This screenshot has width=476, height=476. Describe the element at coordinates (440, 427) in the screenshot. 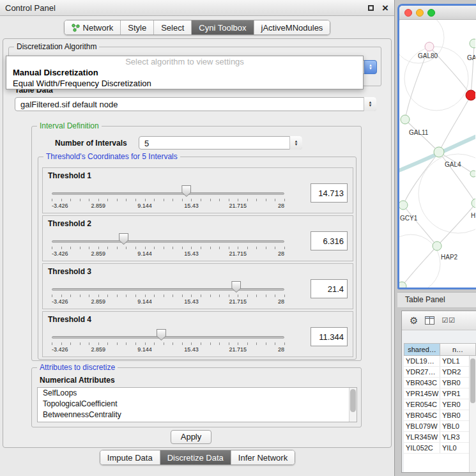

I see `table-row: YBL079WYBL0` at that location.